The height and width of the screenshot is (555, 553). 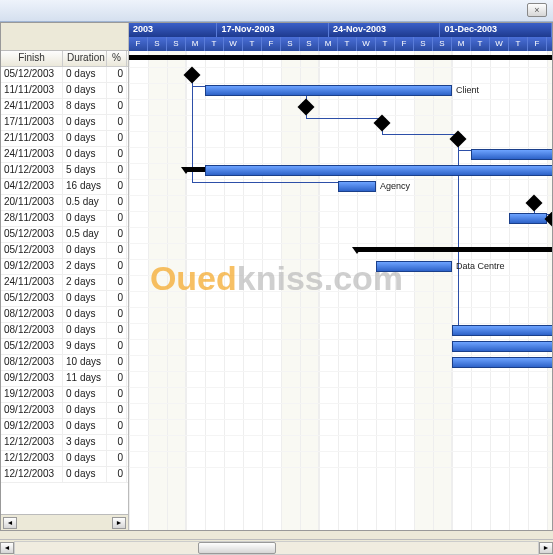 I want to click on cell-finish: 19/12/2003, so click(x=32, y=394).